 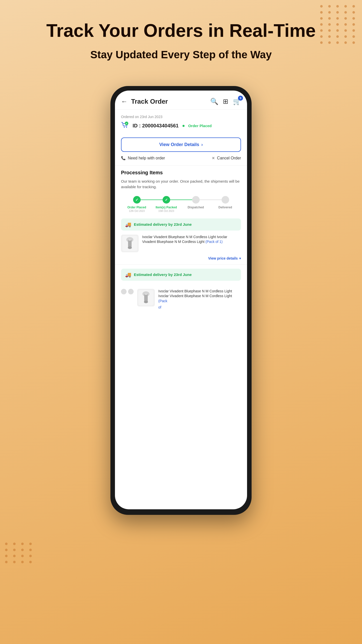 What do you see at coordinates (124, 158) in the screenshot?
I see `phone-icon: 📞` at bounding box center [124, 158].